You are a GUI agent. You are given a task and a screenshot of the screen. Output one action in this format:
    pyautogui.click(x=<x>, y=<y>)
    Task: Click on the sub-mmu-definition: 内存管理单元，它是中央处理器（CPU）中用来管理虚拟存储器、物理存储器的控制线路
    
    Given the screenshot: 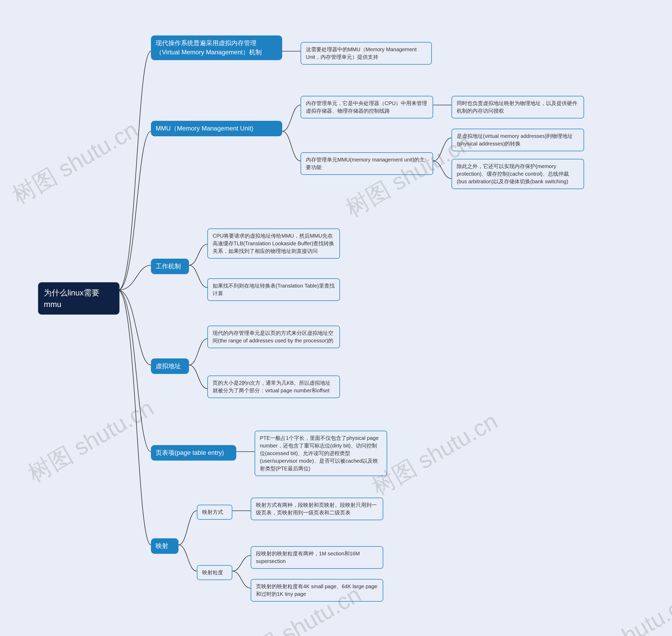 What is the action you would take?
    pyautogui.click(x=367, y=107)
    